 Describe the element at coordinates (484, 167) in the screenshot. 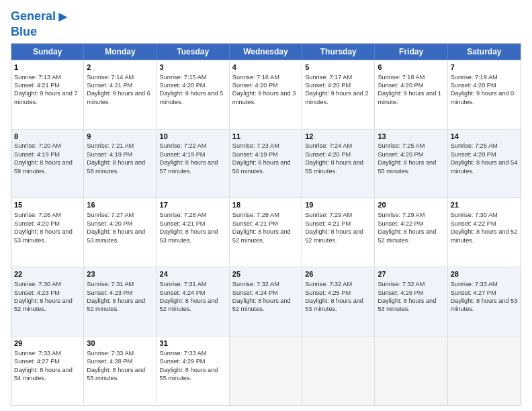

I see `daylight-text: Daylight: 8 hours and 54 minutes.` at that location.